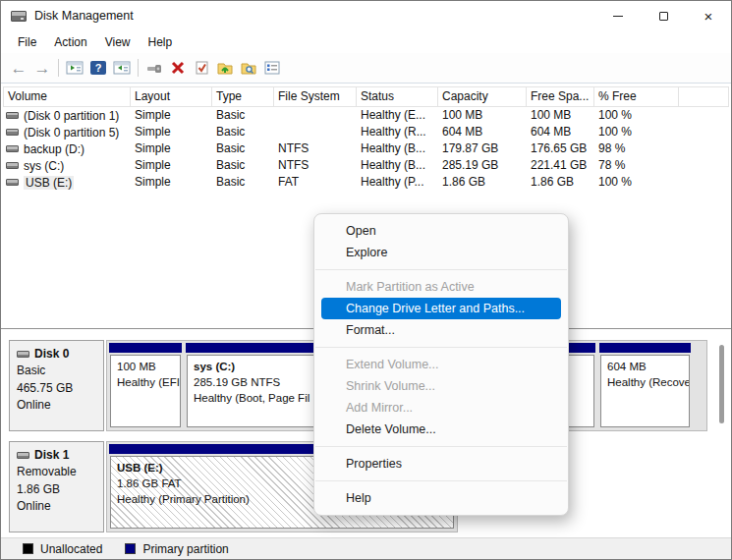 The width and height of the screenshot is (732, 560). I want to click on column-file-system: File System, so click(315, 96).